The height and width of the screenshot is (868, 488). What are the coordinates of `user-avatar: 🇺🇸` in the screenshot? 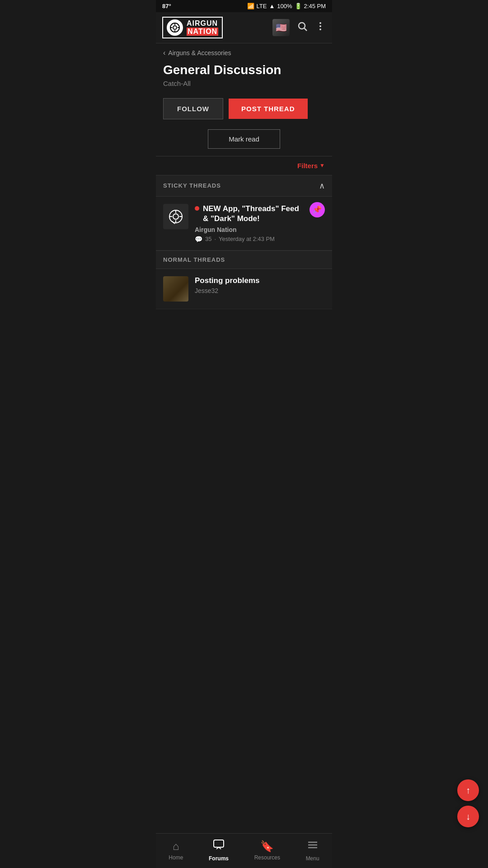 It's located at (281, 28).